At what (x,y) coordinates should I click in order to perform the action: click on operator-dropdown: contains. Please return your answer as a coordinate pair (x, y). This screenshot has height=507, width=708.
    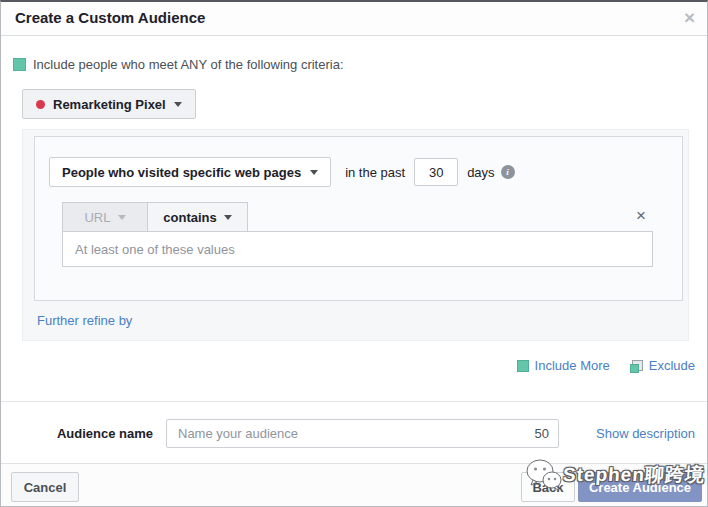
    Looking at the image, I should click on (198, 217).